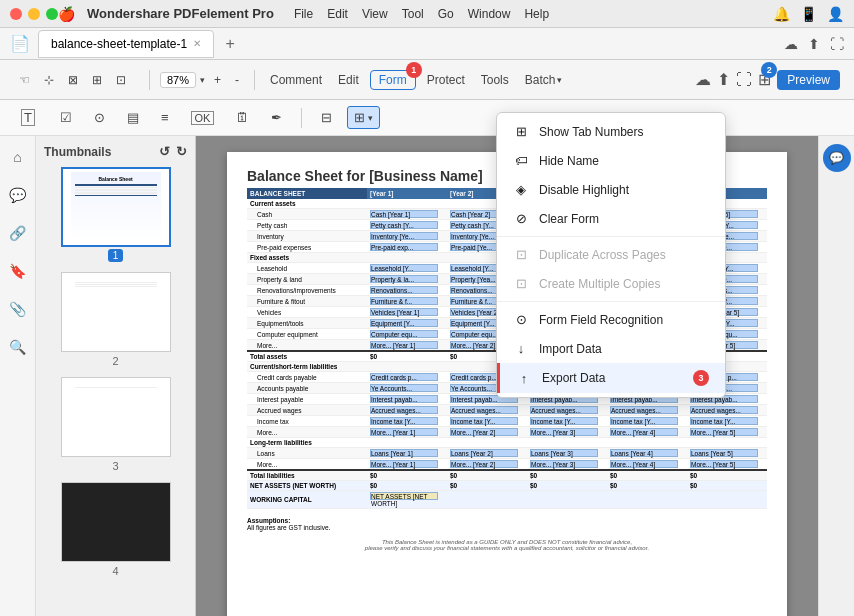 This screenshot has height=616, width=854. What do you see at coordinates (446, 14) in the screenshot?
I see `menu-go: Go` at bounding box center [446, 14].